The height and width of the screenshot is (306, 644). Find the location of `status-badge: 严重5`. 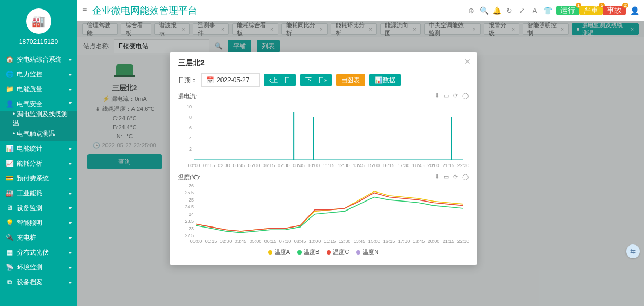

status-badge: 严重5 is located at coordinates (591, 11).